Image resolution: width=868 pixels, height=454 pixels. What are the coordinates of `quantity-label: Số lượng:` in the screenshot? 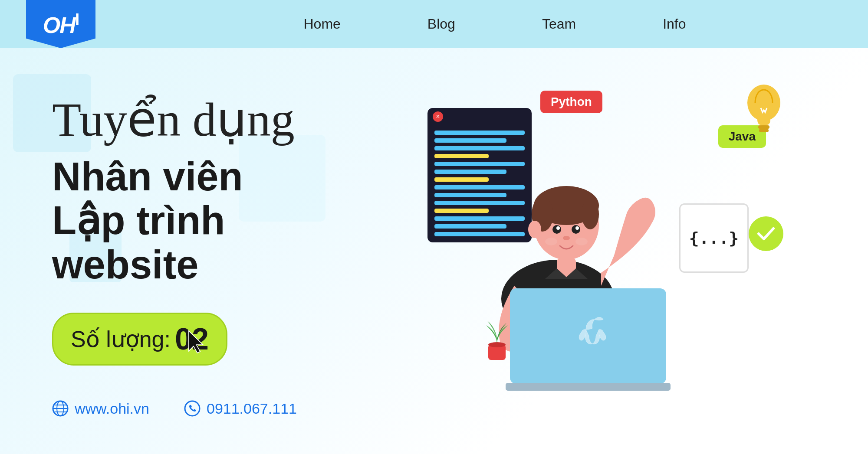 It's located at (121, 339).